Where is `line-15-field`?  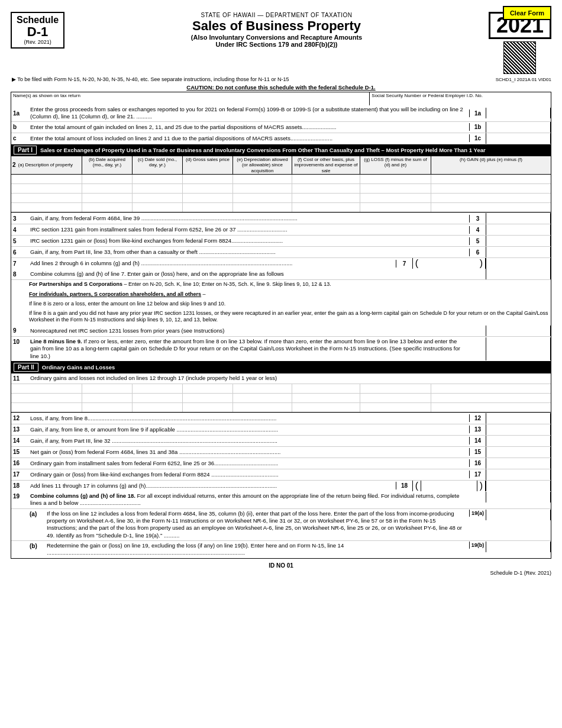 line-15-field is located at coordinates (518, 451).